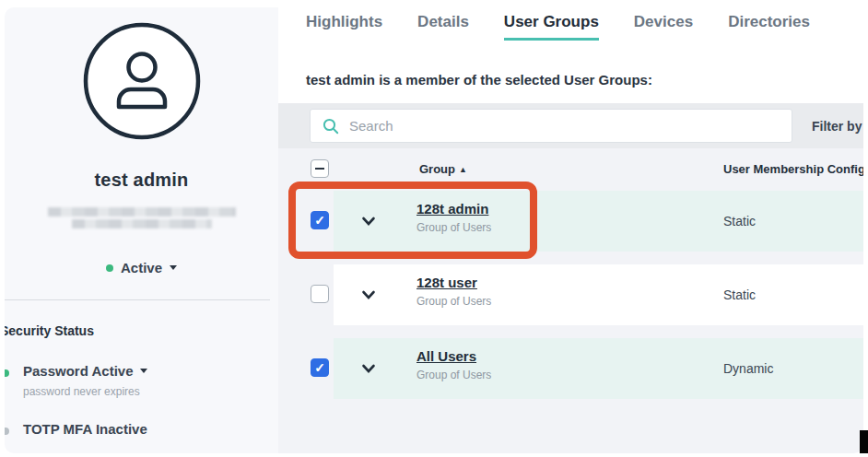 The width and height of the screenshot is (868, 457). I want to click on security-status-heading: Security Status, so click(50, 331).